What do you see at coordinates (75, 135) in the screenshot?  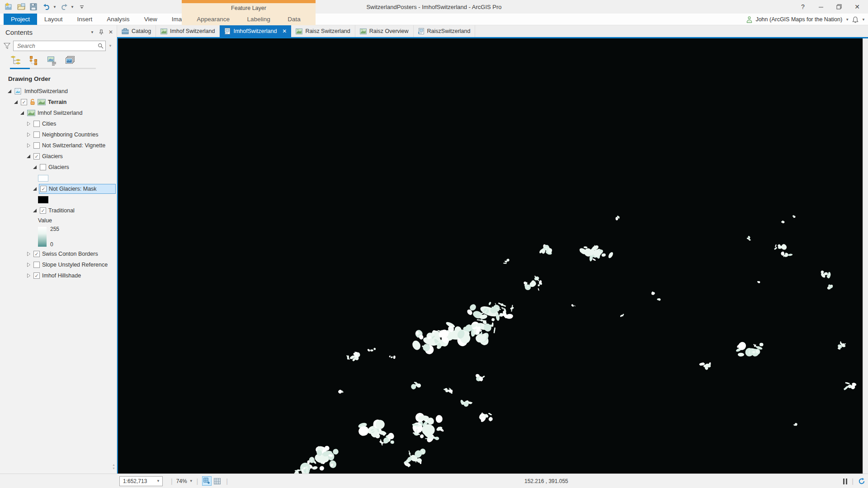 I see `layer-row-body: Neighboring Countries` at bounding box center [75, 135].